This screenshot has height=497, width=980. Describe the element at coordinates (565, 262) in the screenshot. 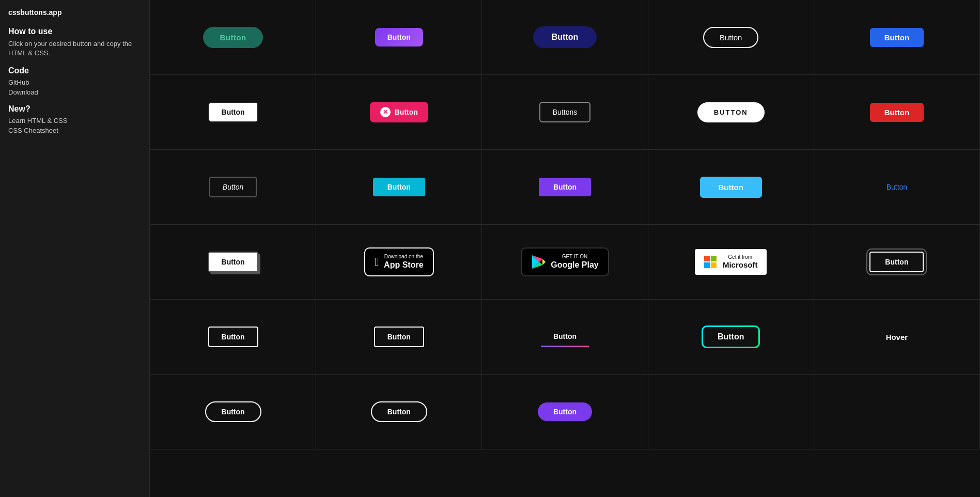

I see `cell-r4-c3: GET IT ON Google Play` at that location.